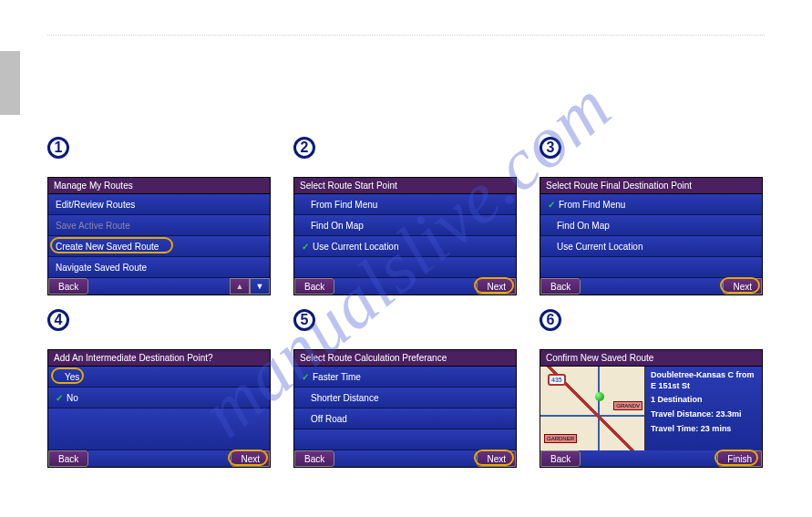 The image size is (812, 517). I want to click on screen-final-destination: Select Route Final Destination Point ✓Fr…, so click(651, 236).